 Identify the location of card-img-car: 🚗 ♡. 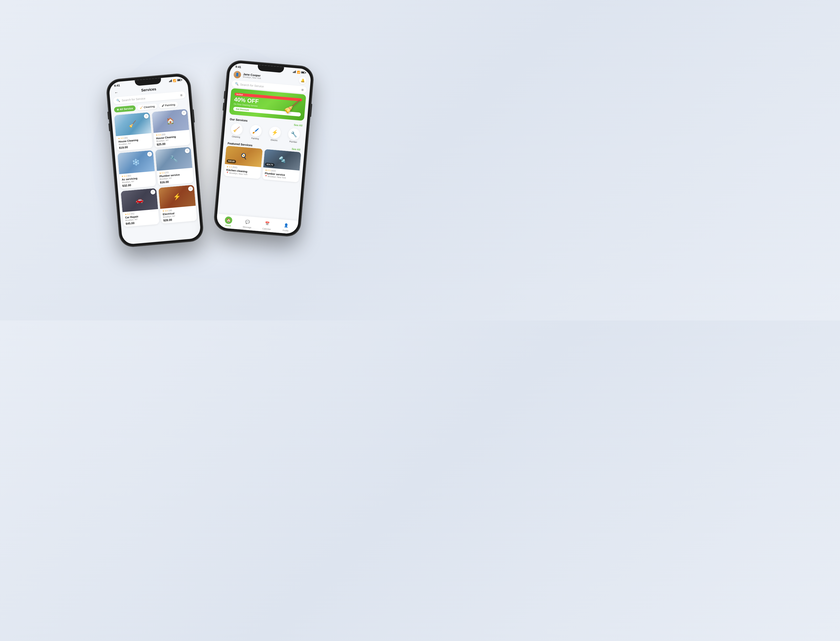
(140, 200).